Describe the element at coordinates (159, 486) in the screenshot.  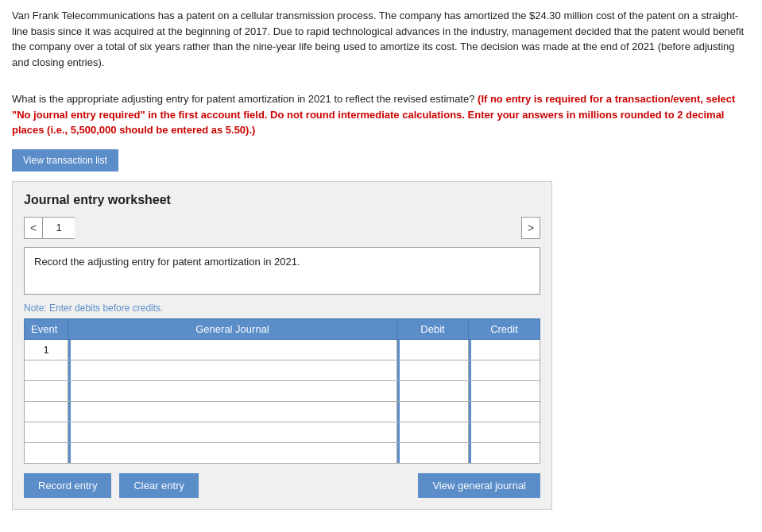
I see `clear-entry-button: Clear entry` at that location.